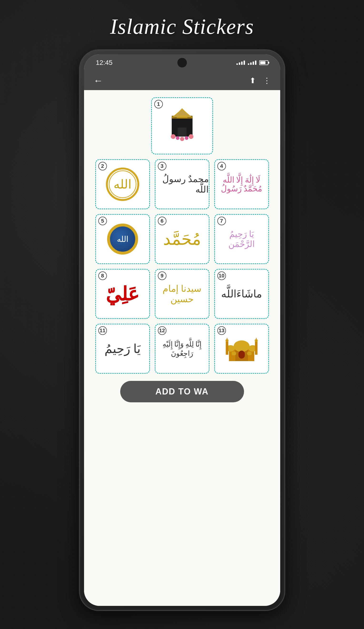  Describe the element at coordinates (222, 166) in the screenshot. I see `sticker-number-4: 4` at that location.